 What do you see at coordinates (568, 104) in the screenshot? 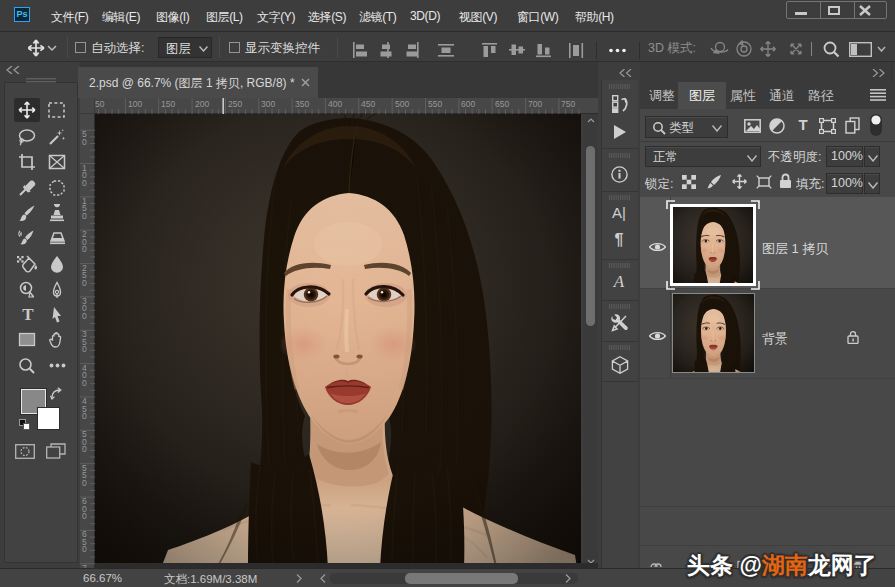
I see `svg-text: 750` at bounding box center [568, 104].